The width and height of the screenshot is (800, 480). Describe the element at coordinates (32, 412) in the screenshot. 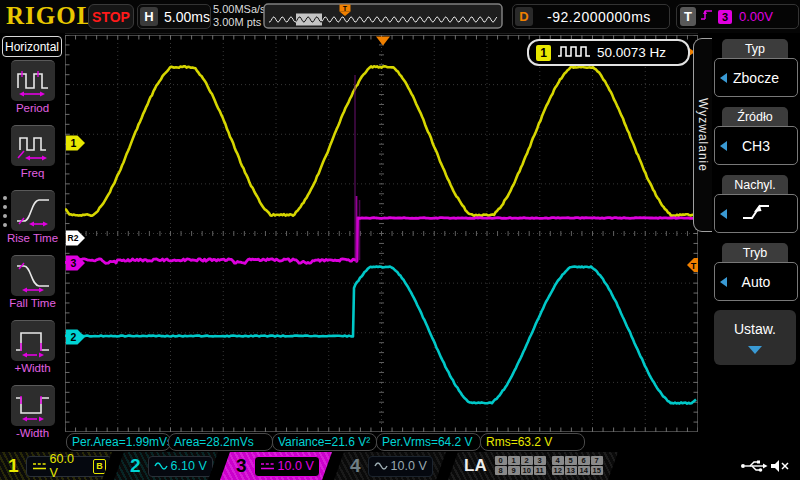

I see `measure-item--width: -Width` at that location.